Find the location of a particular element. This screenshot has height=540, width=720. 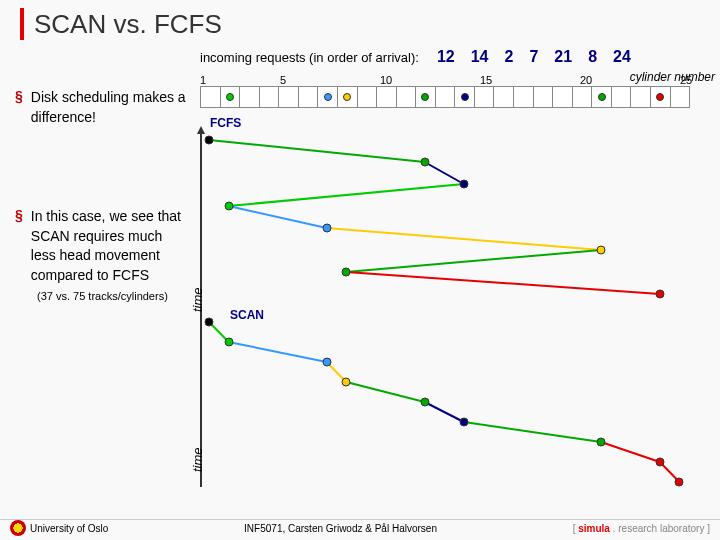

bullet-text-1: Disk scheduling makes a difference! is located at coordinates (110, 108).